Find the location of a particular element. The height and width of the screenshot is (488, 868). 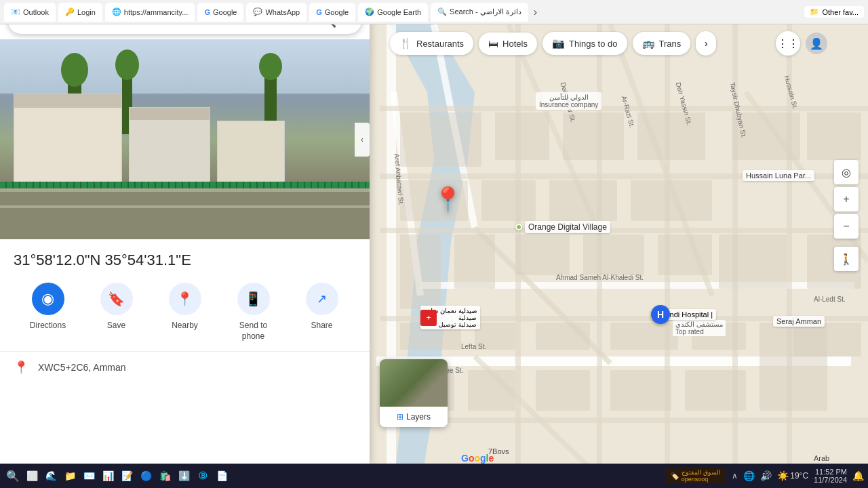

arabic-app-badge: 🏷️ السوق المفتوحopensooq is located at coordinates (696, 476).